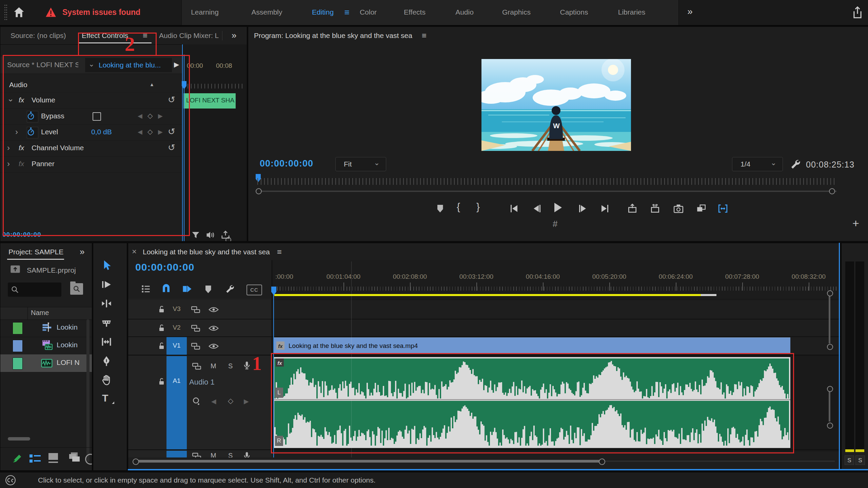 The image size is (868, 488). I want to click on close-tab-icon: ×, so click(134, 252).